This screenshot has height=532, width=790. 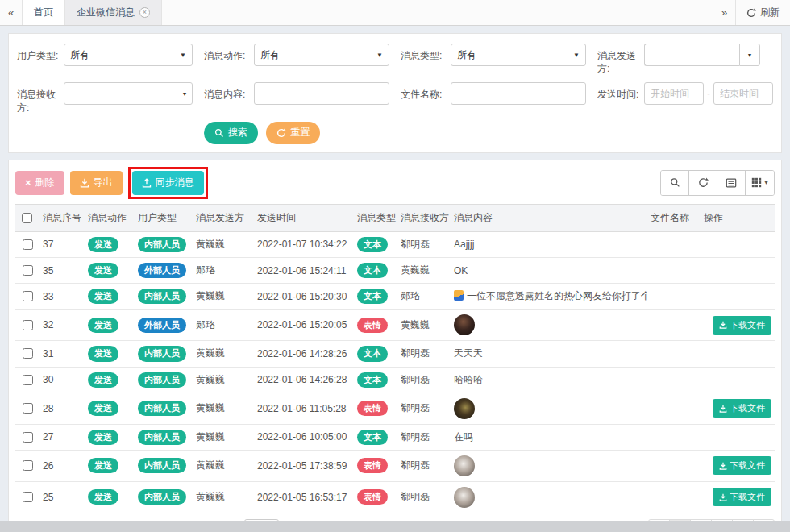 I want to click on export-button: 导出, so click(x=97, y=183).